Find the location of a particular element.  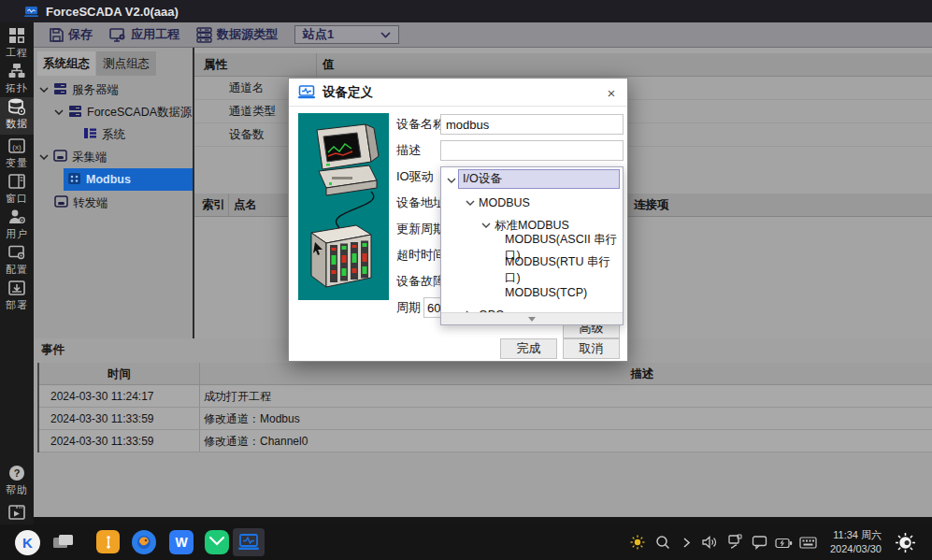

brightness-icon is located at coordinates (638, 544).